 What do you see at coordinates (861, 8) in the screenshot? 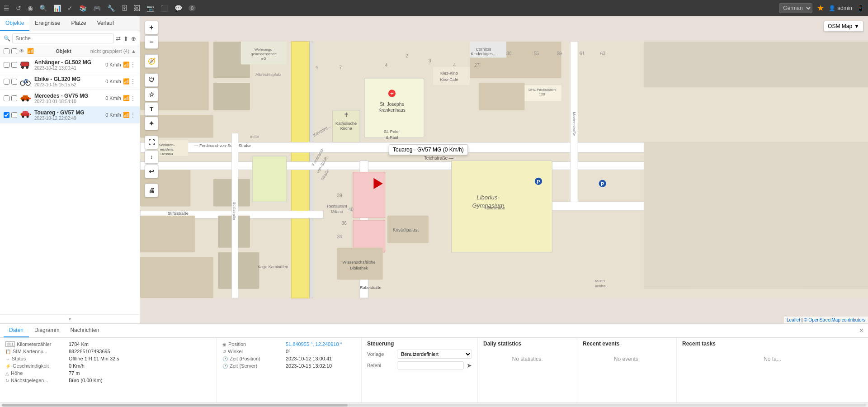
I see `mobile-icon: 📱` at bounding box center [861, 8].